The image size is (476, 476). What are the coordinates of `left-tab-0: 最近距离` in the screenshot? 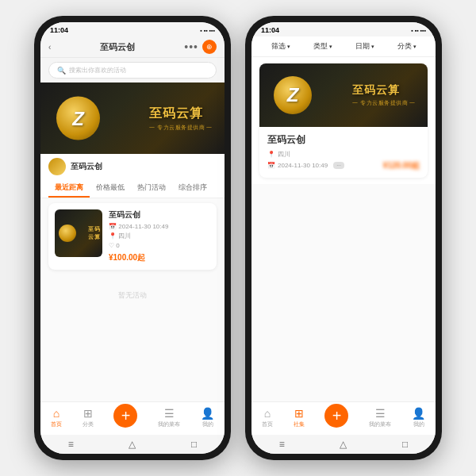 It's located at (69, 189).